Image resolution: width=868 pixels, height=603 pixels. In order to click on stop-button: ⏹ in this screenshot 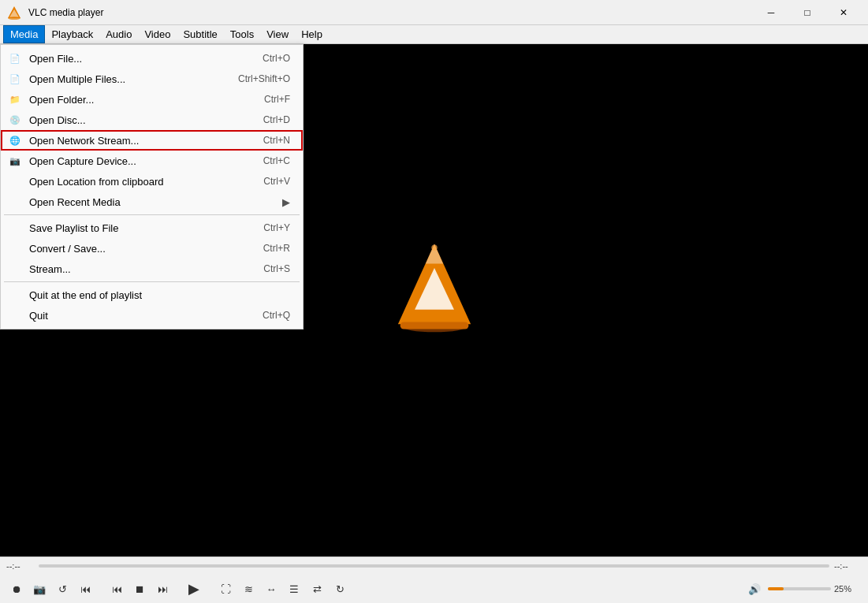, I will do `click(140, 589)`.